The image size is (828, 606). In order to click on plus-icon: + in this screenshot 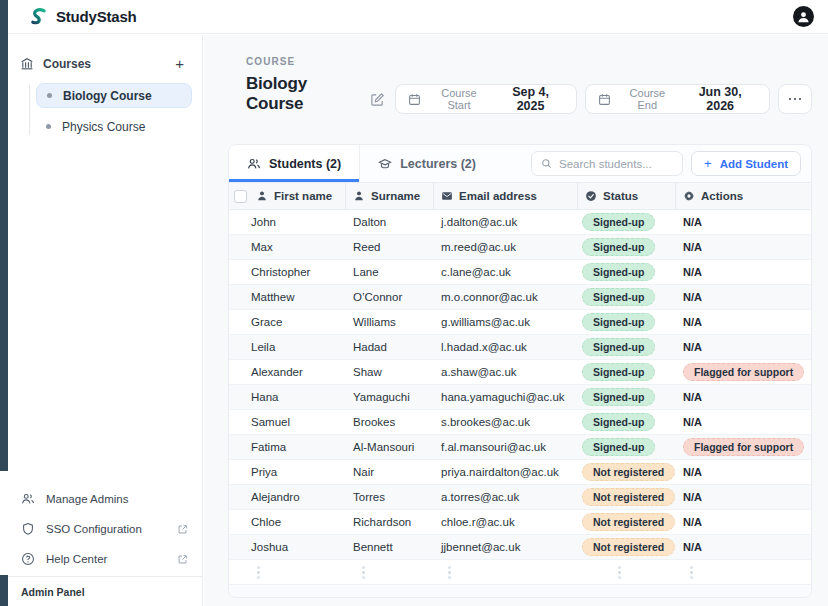, I will do `click(708, 164)`.